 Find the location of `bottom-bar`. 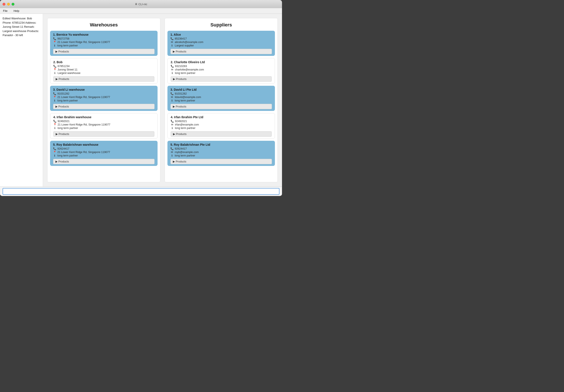

bottom-bar is located at coordinates (141, 191).